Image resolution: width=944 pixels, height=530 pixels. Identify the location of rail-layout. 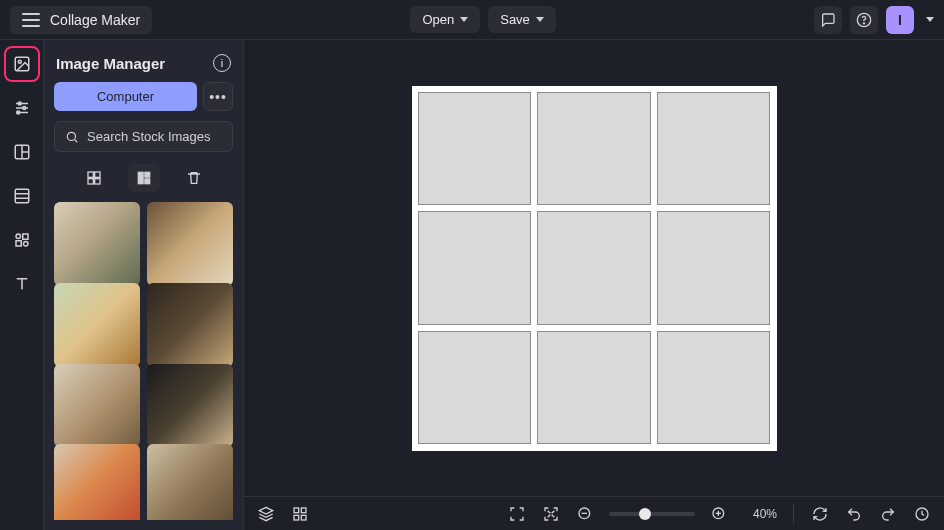
(22, 152).